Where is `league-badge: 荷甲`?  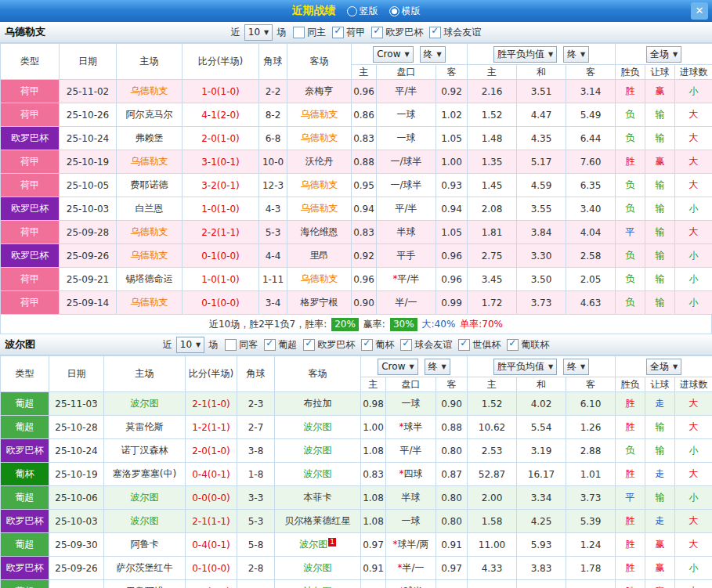
league-badge: 荷甲 is located at coordinates (30, 115).